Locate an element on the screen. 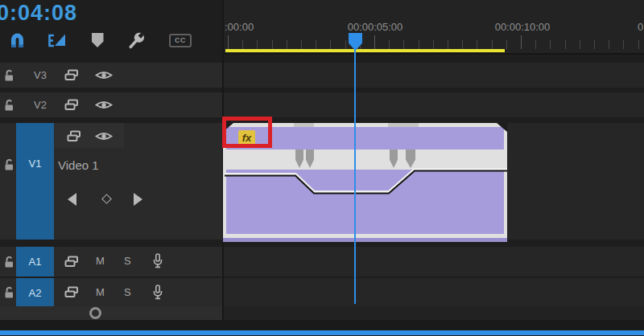 The height and width of the screenshot is (336, 644). add-marker-button is located at coordinates (97, 40).